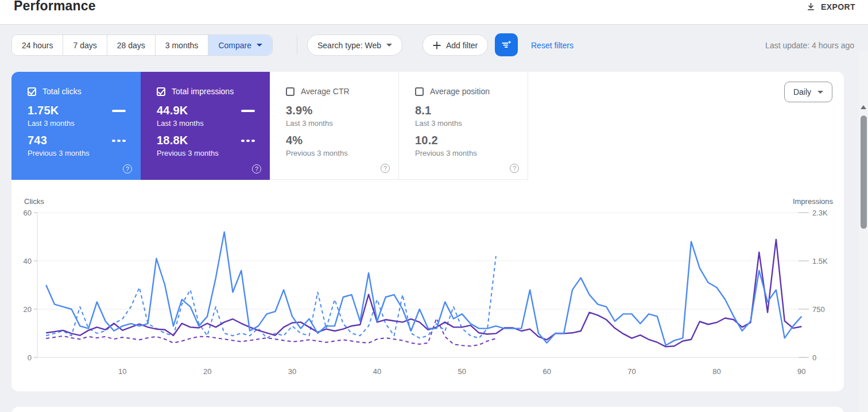 This screenshot has height=412, width=868. Describe the element at coordinates (428, 409) in the screenshot. I see `next-panel-top-edge` at that location.